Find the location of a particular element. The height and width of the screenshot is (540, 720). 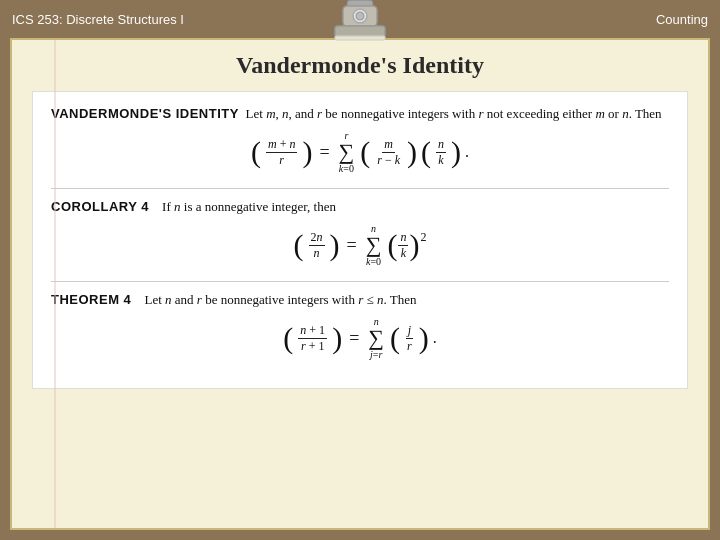

theorem4-block: THEOREM 4 Let n and r be nonnegative int… is located at coordinates (360, 326).